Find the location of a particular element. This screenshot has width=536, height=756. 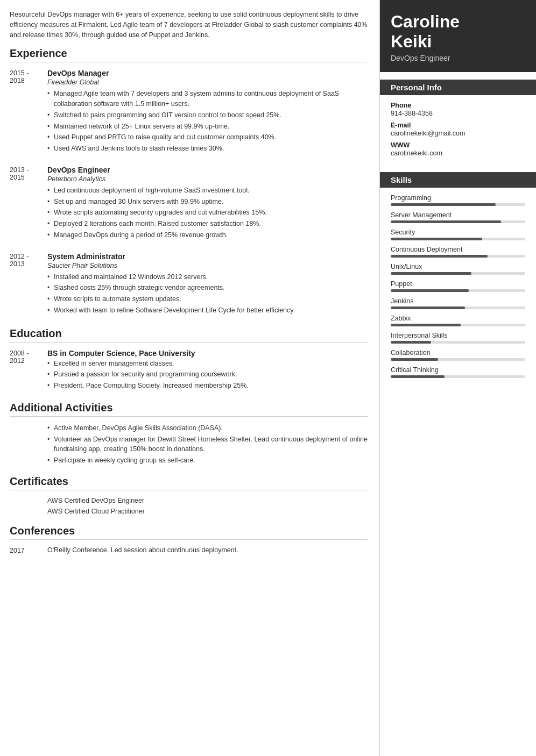

email-value: carolinekeiki@gmail.com is located at coordinates (458, 133).